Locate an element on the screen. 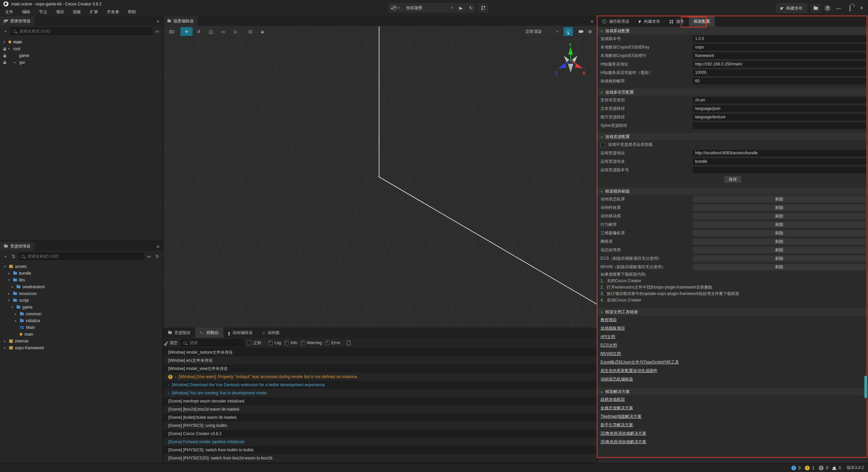 This screenshot has height=472, width=868. hierarchy-filter-icon: ≔ is located at coordinates (157, 31).